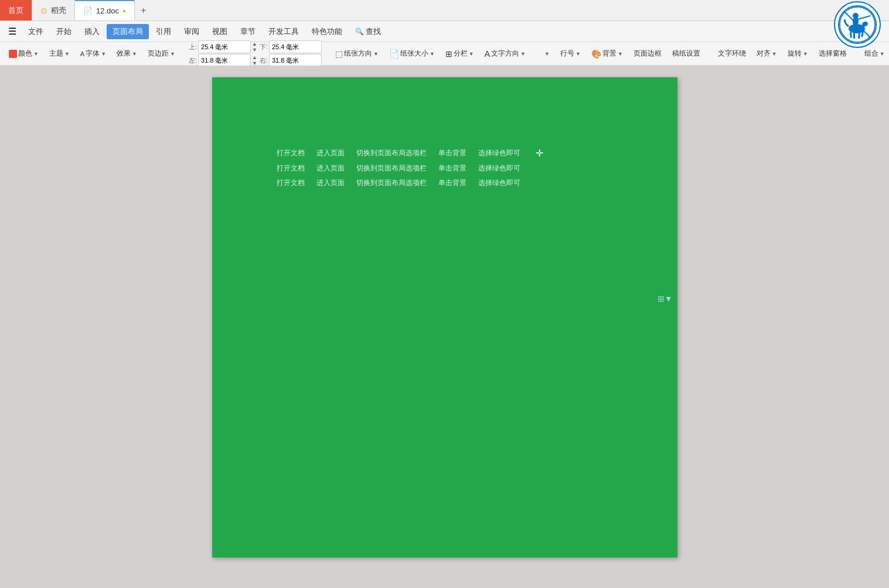  I want to click on corner-action-icon: ⊞▼, so click(665, 299).